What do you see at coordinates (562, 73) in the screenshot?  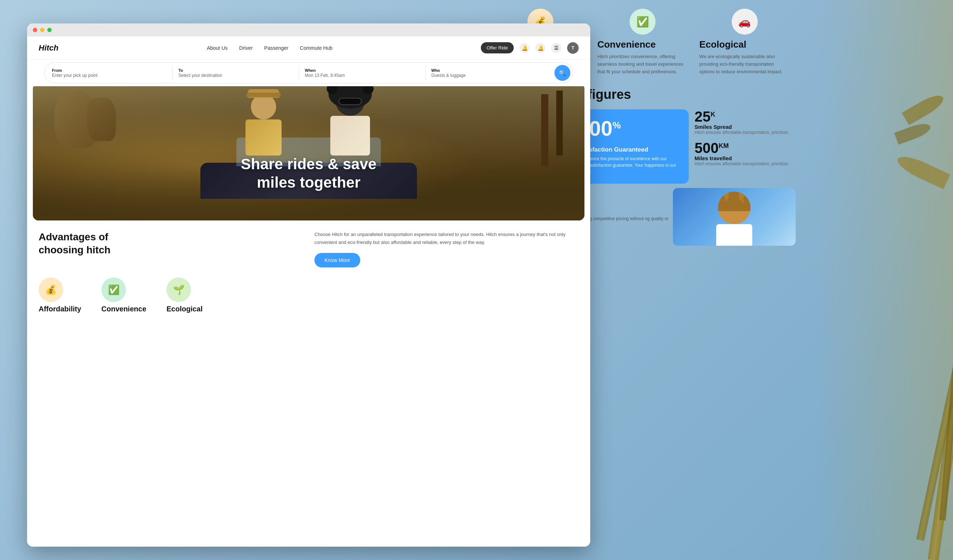 I see `search-button: 🔍` at bounding box center [562, 73].